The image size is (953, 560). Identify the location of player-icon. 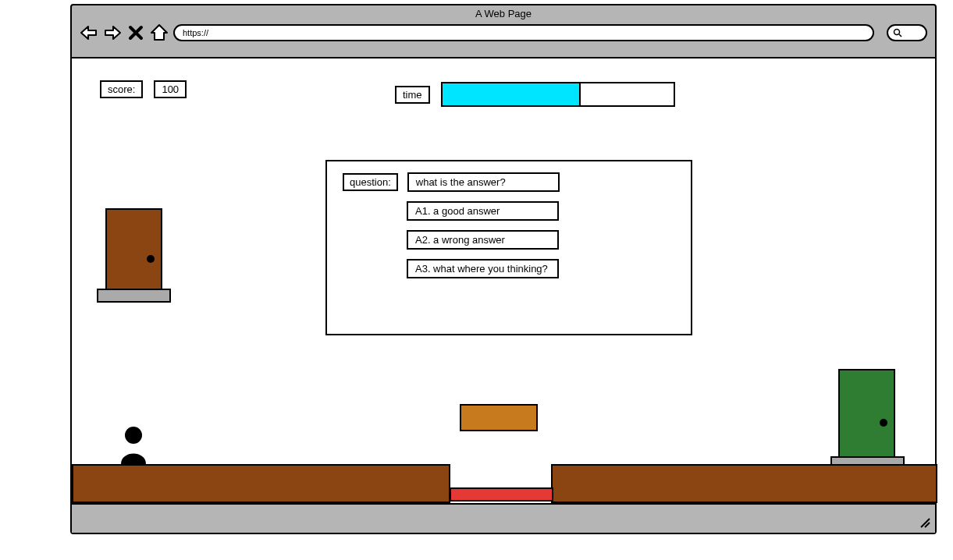
(133, 447).